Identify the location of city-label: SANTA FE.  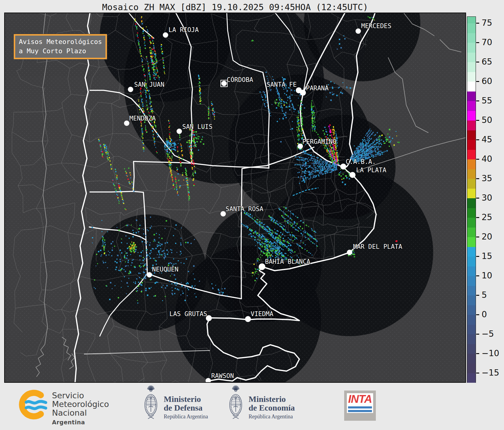
(281, 85).